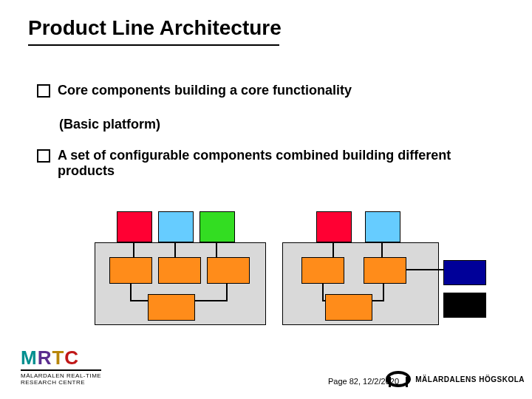 The width and height of the screenshot is (532, 399). Describe the element at coordinates (455, 379) in the screenshot. I see `logo-mdh: MÄLARDALENS HÖGSKOLA` at that location.